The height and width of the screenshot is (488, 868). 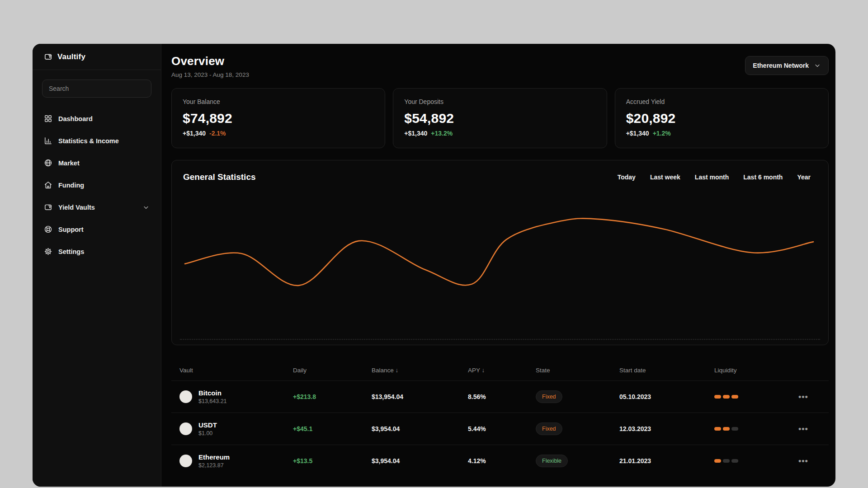 I want to click on vault-cell: Ethereum$2,123.87, so click(x=236, y=461).